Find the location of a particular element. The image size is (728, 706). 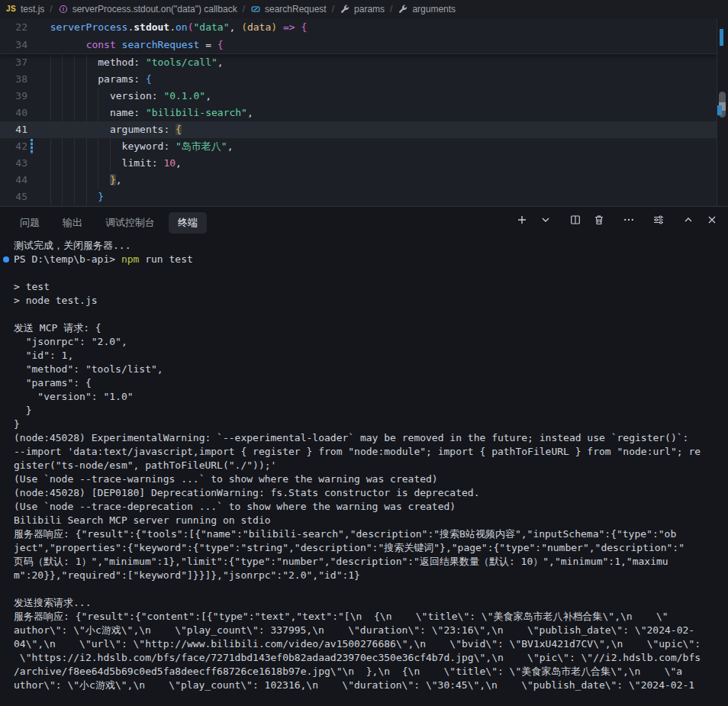

code-text: keyword: "岛市老八", is located at coordinates (136, 147).